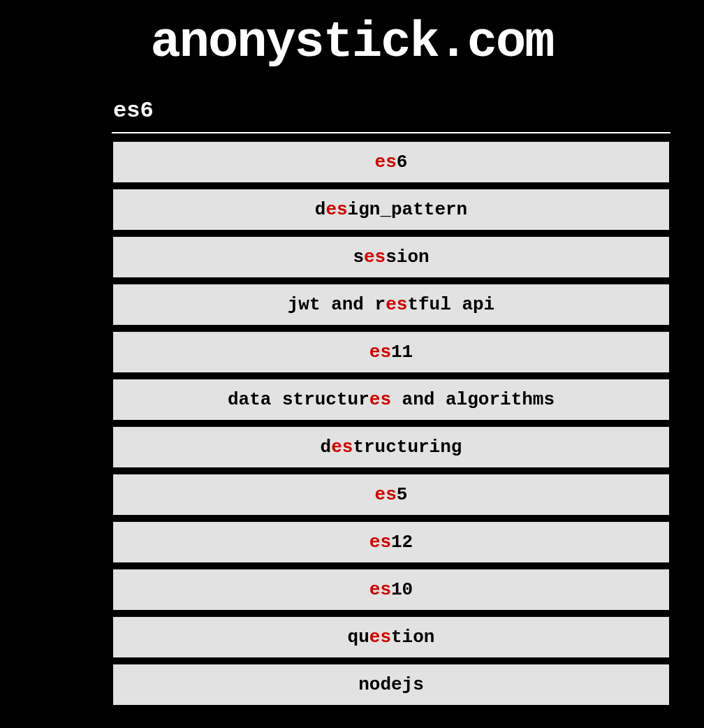 The image size is (704, 728). Describe the element at coordinates (391, 542) in the screenshot. I see `result-item: es12` at that location.